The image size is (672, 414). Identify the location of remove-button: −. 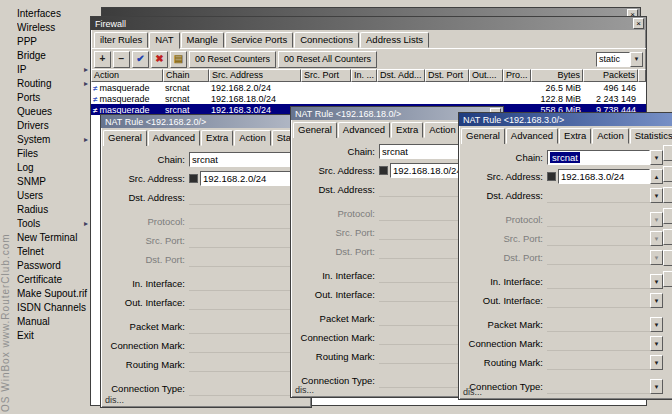
(122, 60).